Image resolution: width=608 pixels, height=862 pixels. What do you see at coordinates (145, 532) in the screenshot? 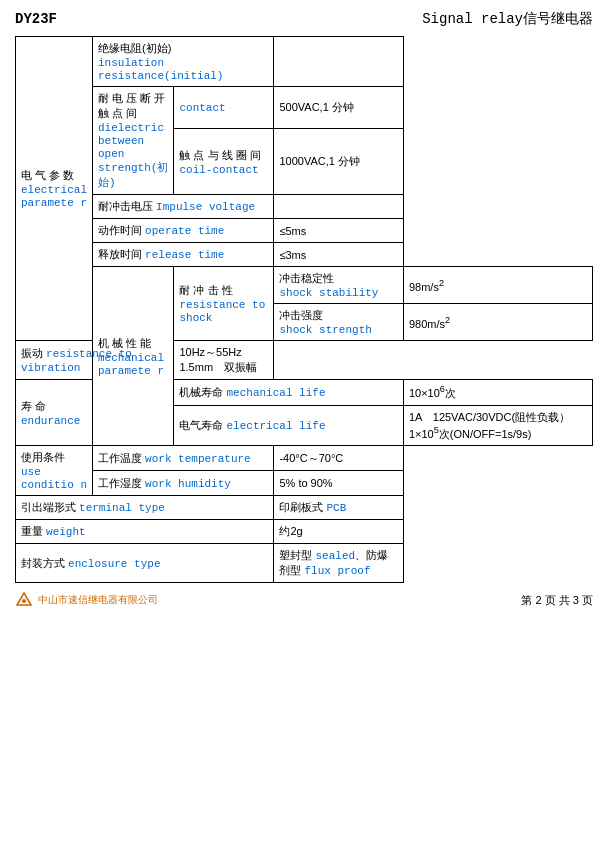
I see `cat-weight: 重量 weight` at bounding box center [145, 532].